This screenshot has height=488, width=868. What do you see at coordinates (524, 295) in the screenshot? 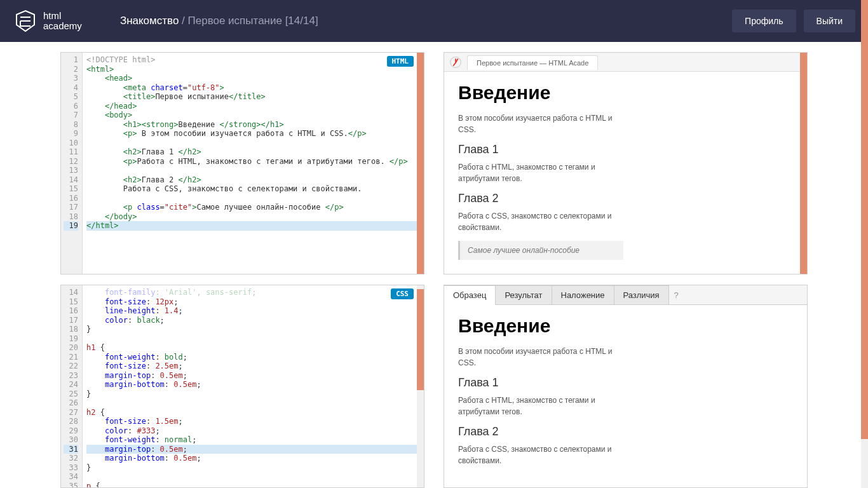
I see `tab-result: Результат` at bounding box center [524, 295].